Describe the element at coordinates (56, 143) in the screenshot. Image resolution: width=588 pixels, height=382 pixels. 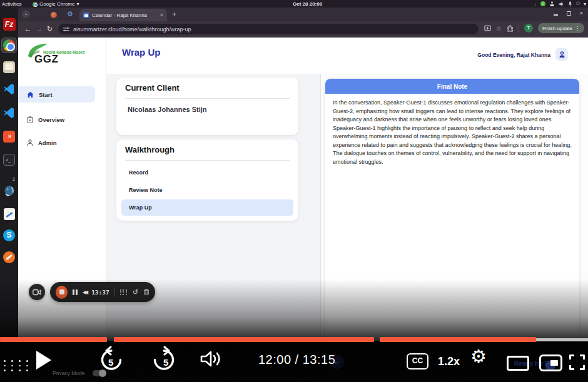
I see `sidebar-item-admin: Admin` at that location.